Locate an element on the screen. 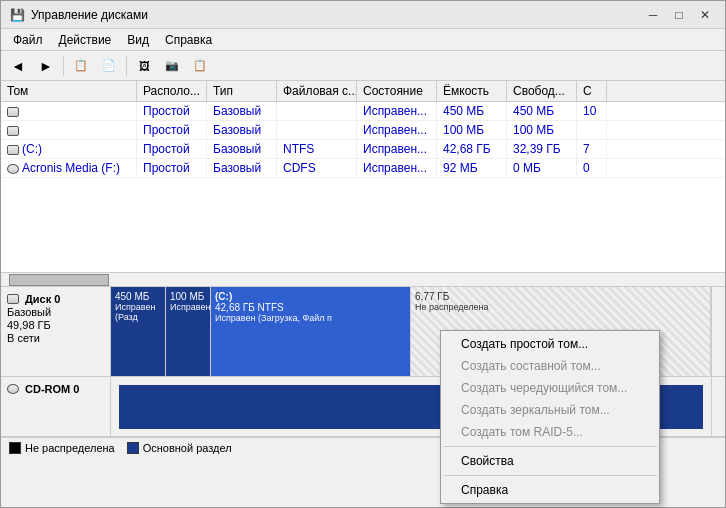 This screenshot has height=508, width=726. col-header-extra: С is located at coordinates (592, 91).